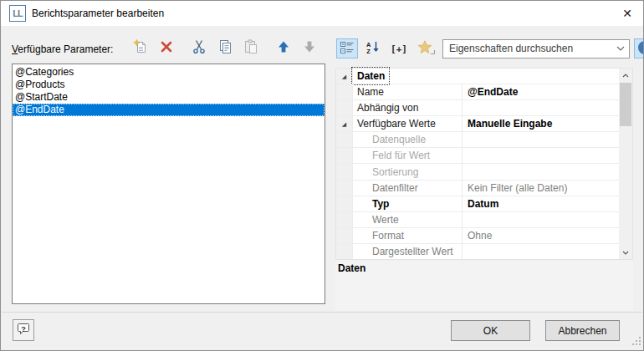 Image resolution: width=644 pixels, height=351 pixels. I want to click on ok-button: OK, so click(490, 331).